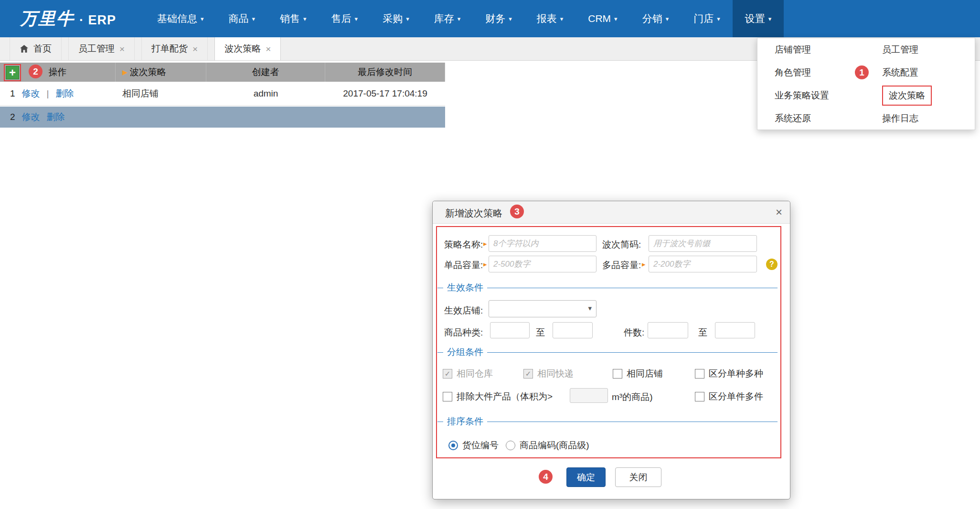  Describe the element at coordinates (772, 264) in the screenshot. I see `help-icon: ?` at that location.